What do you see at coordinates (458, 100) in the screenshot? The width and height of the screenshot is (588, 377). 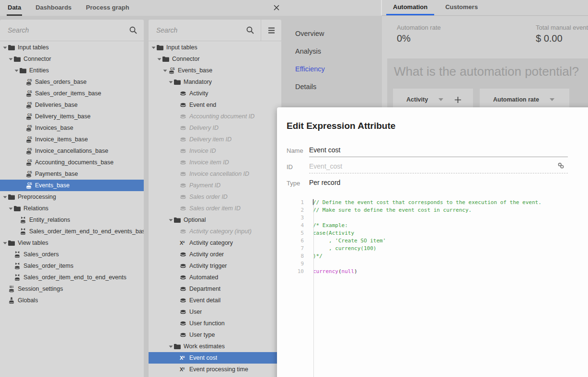 I see `add-icon` at bounding box center [458, 100].